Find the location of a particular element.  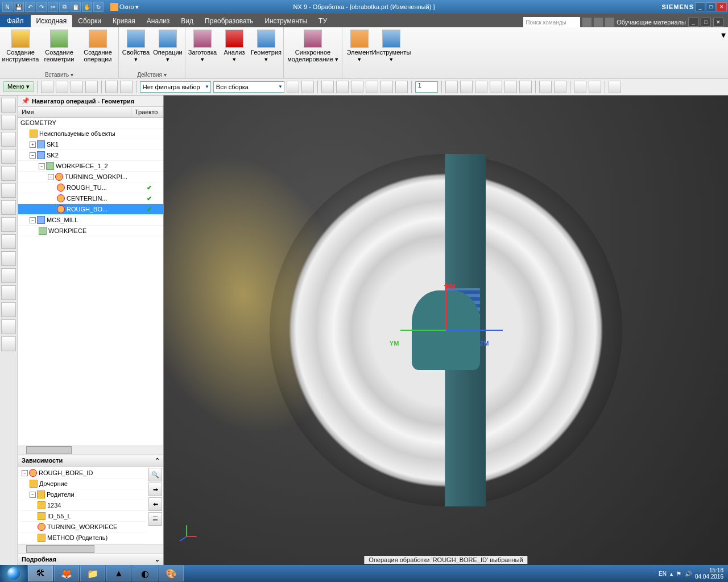

doc-close-button: ✕ is located at coordinates (718, 22).